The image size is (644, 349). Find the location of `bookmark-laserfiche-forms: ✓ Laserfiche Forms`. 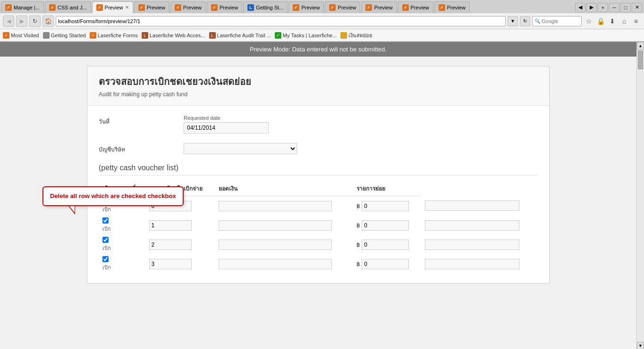

bookmark-laserfiche-forms: ✓ Laserfiche Forms is located at coordinates (114, 35).